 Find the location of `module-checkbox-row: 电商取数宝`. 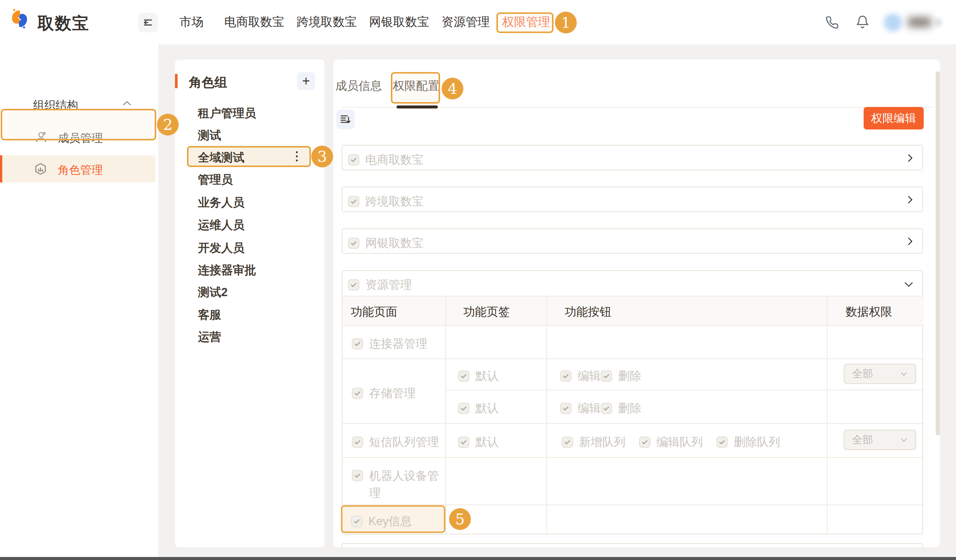

module-checkbox-row: 电商取数宝 is located at coordinates (386, 160).